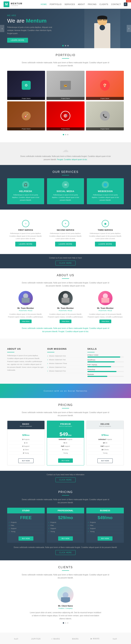 This screenshot has width=131, height=644. What do you see at coordinates (7, 4) in the screenshot?
I see `logo-icon: M` at bounding box center [7, 4].